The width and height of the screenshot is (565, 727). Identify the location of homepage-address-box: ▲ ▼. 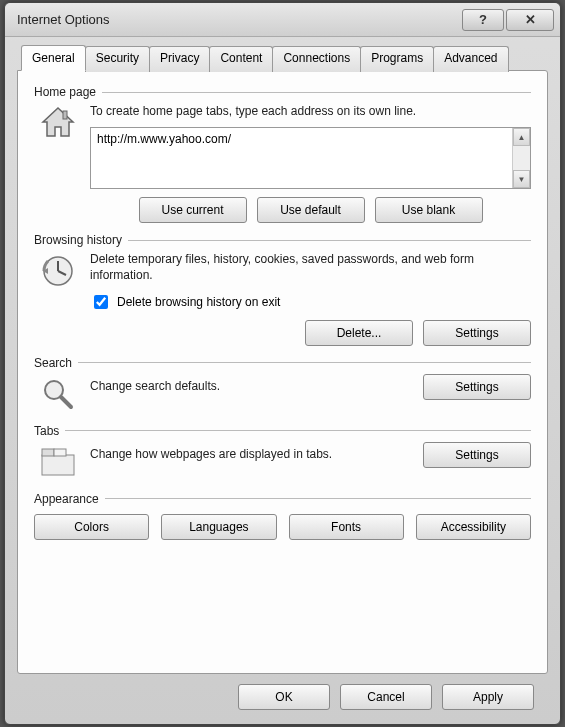
(310, 158).